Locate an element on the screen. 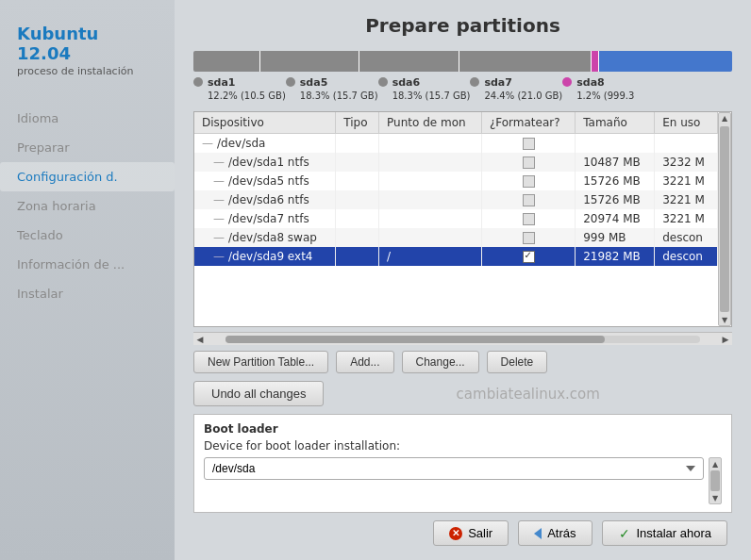 This screenshot has width=751, height=560. bootloader-vscrollbar: ▲ ▼ is located at coordinates (715, 481).